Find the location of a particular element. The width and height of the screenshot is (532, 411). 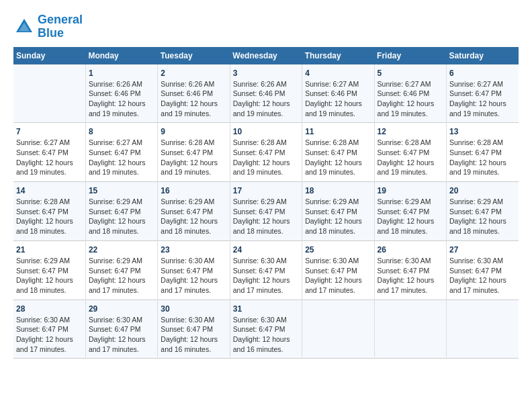

day-number: 23 is located at coordinates (193, 250).